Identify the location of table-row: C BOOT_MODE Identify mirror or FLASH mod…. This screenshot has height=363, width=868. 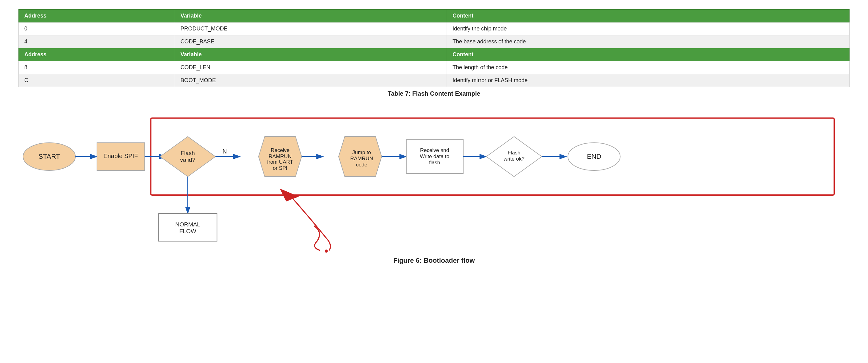
(434, 81).